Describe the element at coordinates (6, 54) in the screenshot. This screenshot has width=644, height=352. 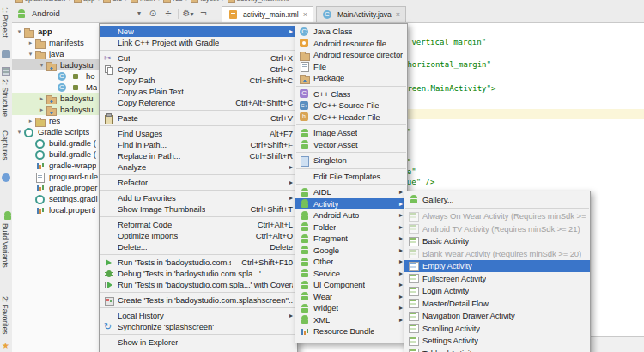
I see `project-icon` at that location.